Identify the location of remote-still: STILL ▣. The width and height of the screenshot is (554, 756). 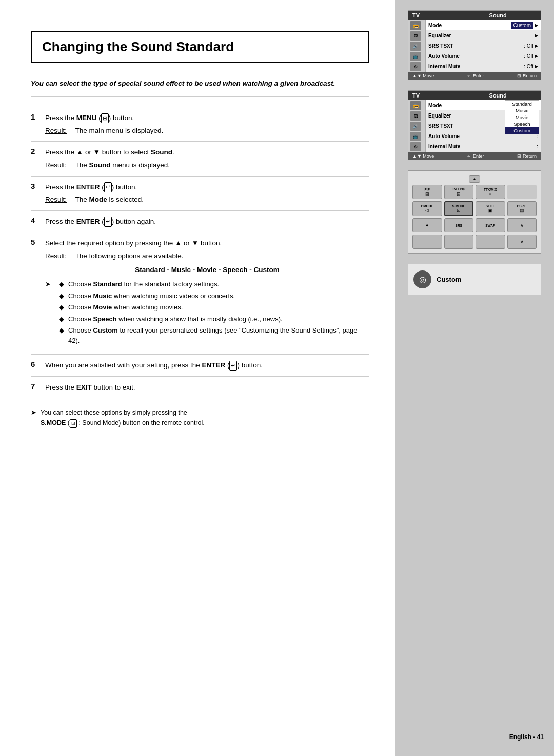
(490, 208).